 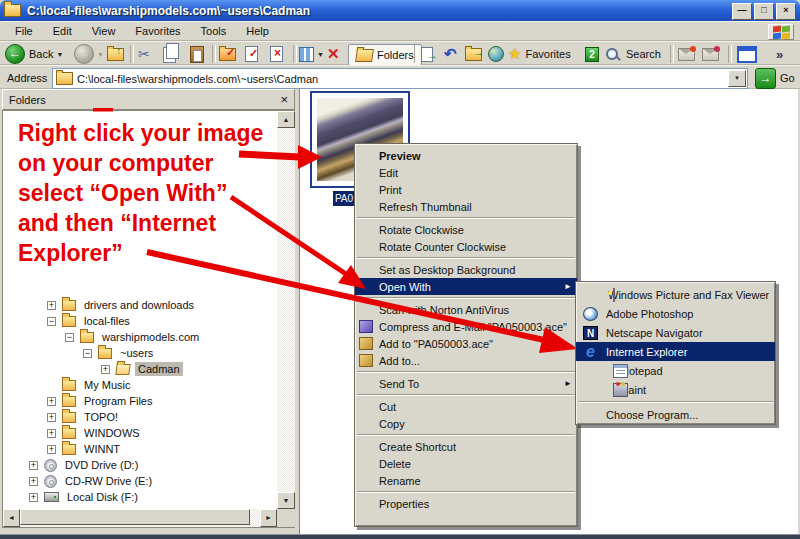 I want to click on menu-file: File, so click(x=24, y=31).